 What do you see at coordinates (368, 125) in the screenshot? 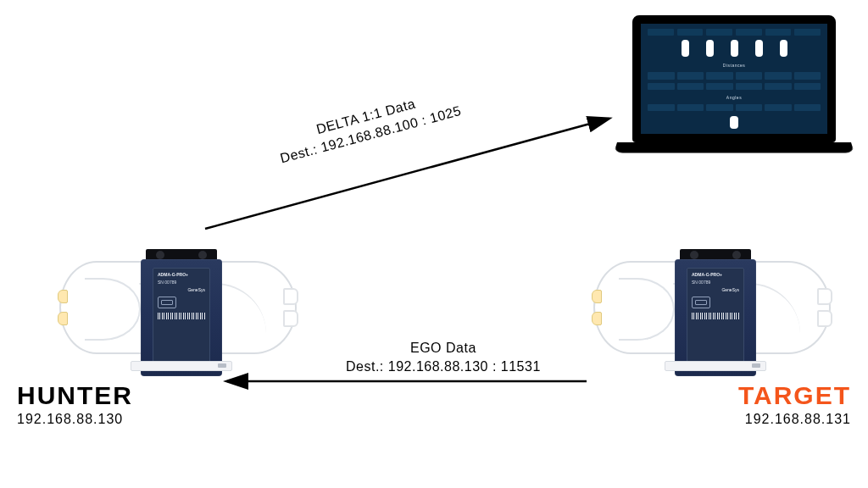
I see `caption-delta: DELTA 1:1 Data Dest.: 192.168.88.100 : 1…` at bounding box center [368, 125].